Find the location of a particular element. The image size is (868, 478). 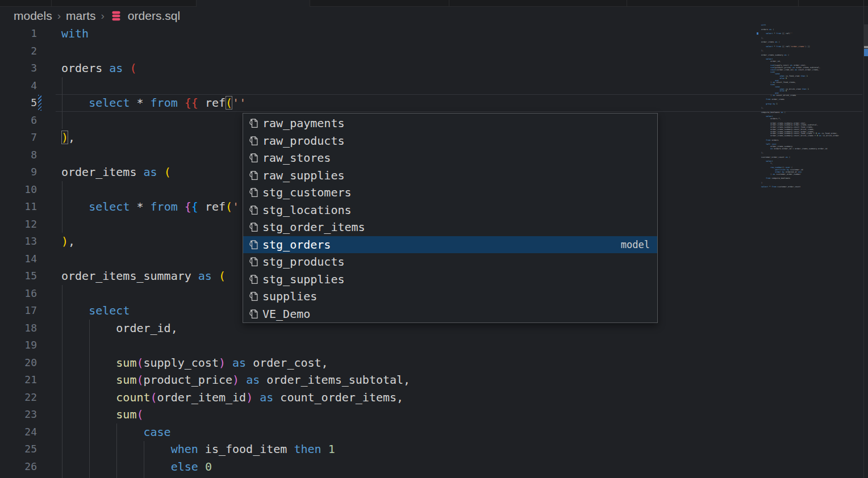

line-number: 15 is located at coordinates (18, 276).